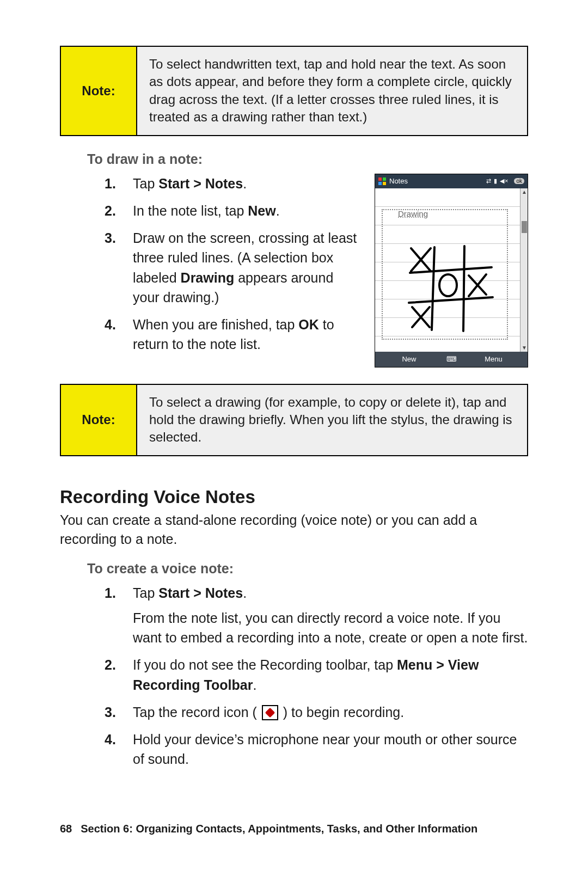 The width and height of the screenshot is (588, 870). I want to click on step-3: Tap the record icon ( ) to begin recordi…, so click(316, 712).